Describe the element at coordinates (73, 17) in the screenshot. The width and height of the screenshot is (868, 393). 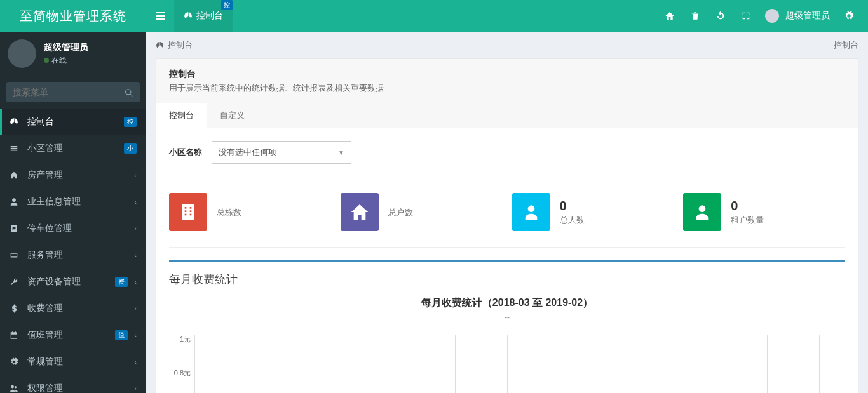
I see `brand-title: 至简物业管理系统` at that location.